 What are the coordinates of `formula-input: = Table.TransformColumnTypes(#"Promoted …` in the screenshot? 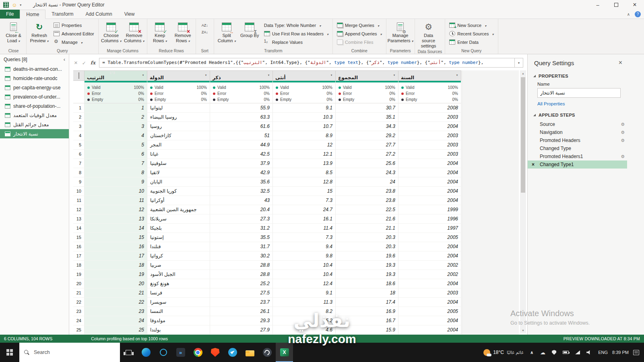 It's located at (307, 63).